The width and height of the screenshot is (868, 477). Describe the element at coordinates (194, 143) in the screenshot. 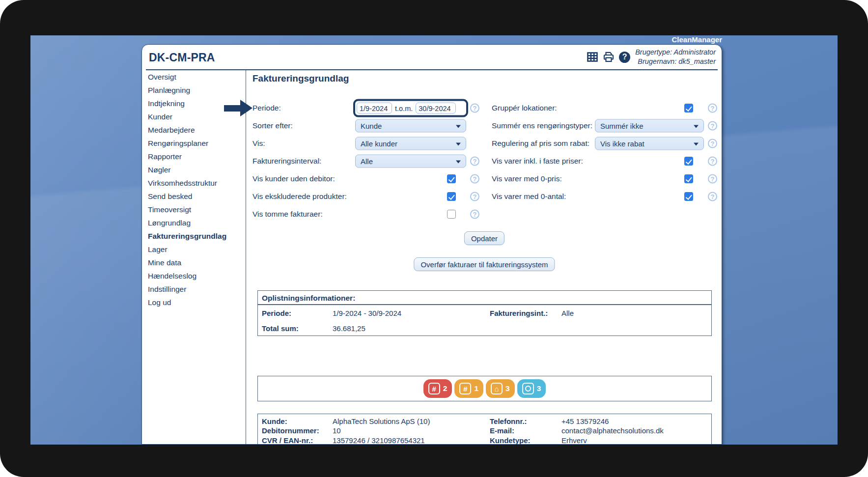

I see `sidebar-item-rengoringsplaner: Rengøringsplaner` at that location.